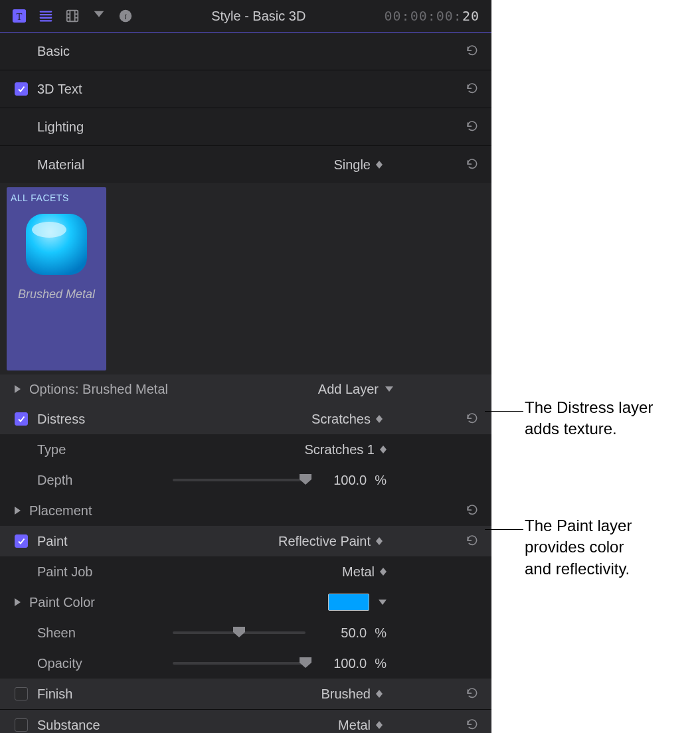  What do you see at coordinates (20, 17) in the screenshot?
I see `svg-text: T` at bounding box center [20, 17].